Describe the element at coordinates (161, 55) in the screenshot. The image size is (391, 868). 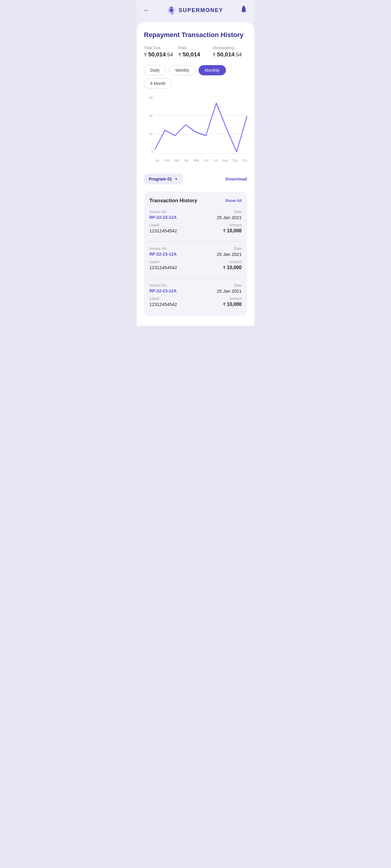
I see `total-due-value: ₹ 50,014.54` at that location.